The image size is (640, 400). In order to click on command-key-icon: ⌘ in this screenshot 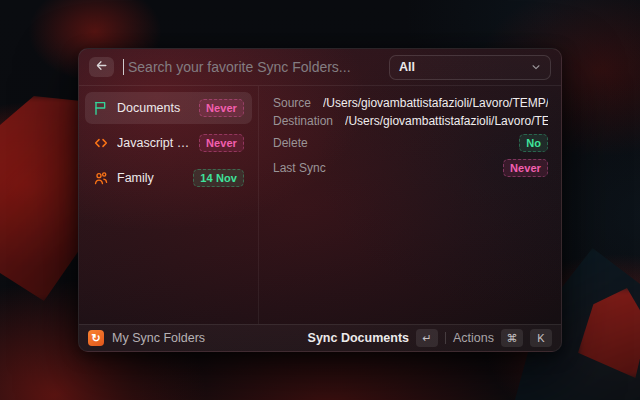, I will do `click(512, 338)`.